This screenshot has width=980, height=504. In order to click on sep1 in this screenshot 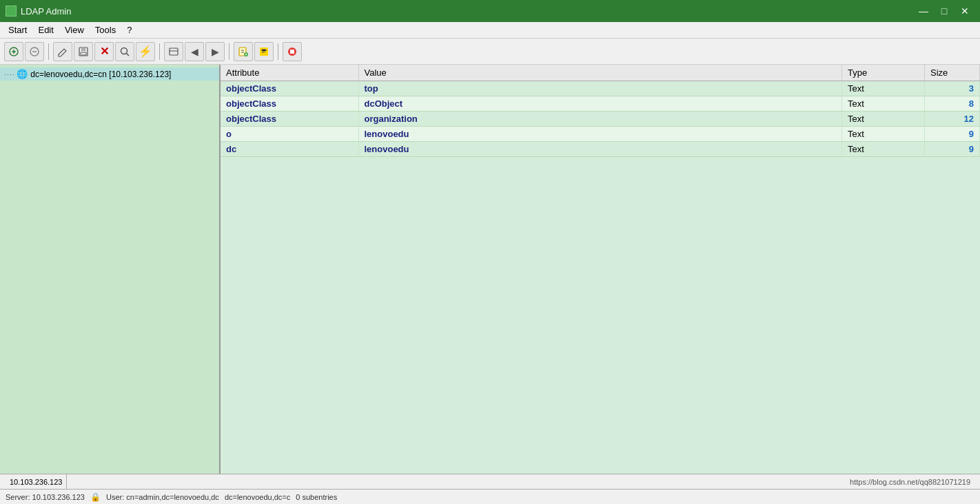, I will do `click(48, 52)`.